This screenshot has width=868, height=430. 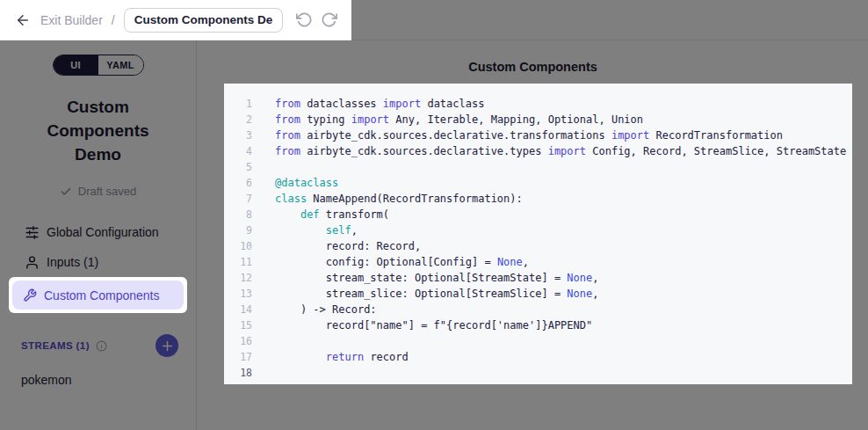 What do you see at coordinates (238, 357) in the screenshot?
I see `line-number: 17` at bounding box center [238, 357].